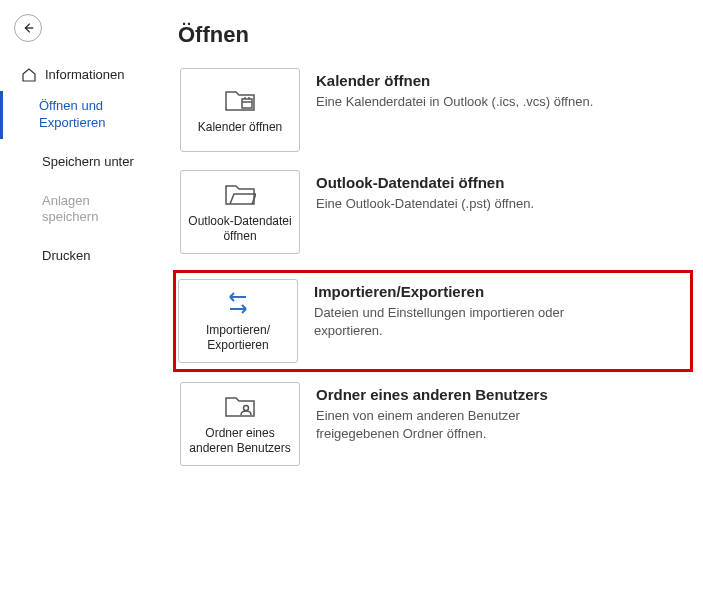 The image size is (703, 603). Describe the element at coordinates (454, 292) in the screenshot. I see `option-title: Importieren/Exportieren` at that location.